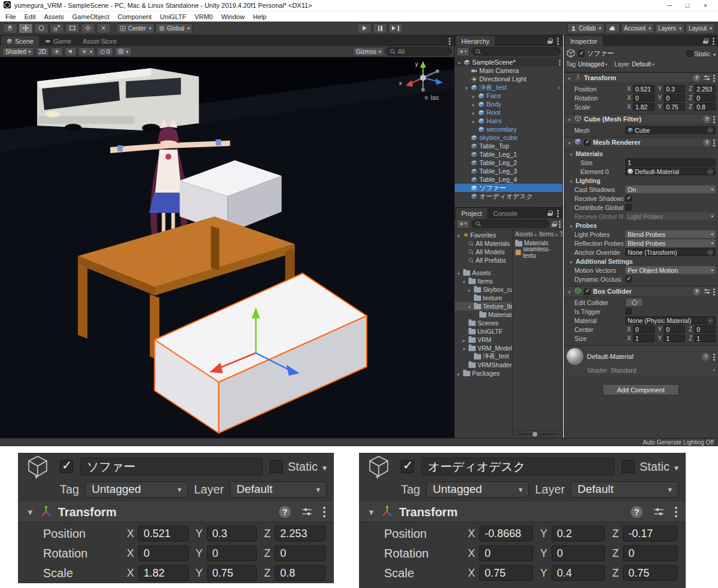  What do you see at coordinates (509, 96) in the screenshot?
I see `hierarchy-item-face: Face` at bounding box center [509, 96].